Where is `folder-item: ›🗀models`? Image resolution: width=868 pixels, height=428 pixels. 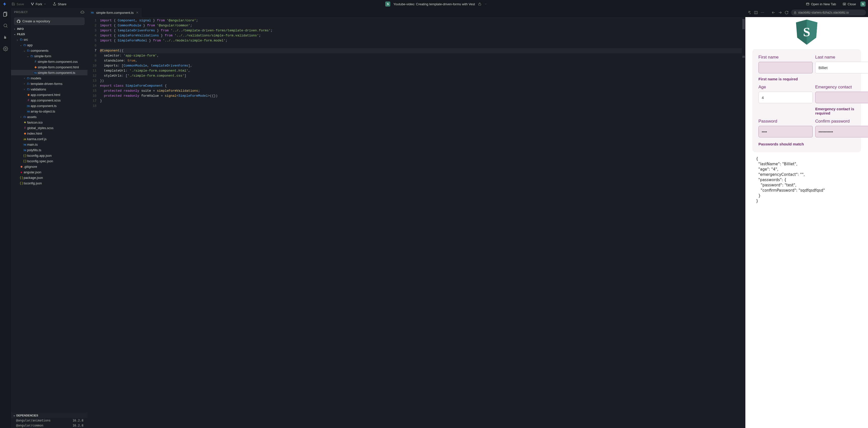
folder-item: ›🗀models is located at coordinates (49, 78).